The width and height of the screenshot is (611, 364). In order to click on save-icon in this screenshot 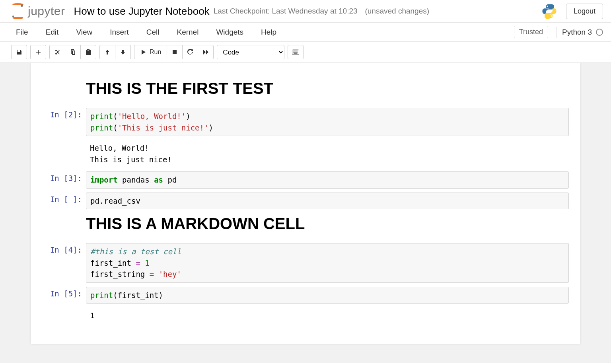, I will do `click(19, 52)`.